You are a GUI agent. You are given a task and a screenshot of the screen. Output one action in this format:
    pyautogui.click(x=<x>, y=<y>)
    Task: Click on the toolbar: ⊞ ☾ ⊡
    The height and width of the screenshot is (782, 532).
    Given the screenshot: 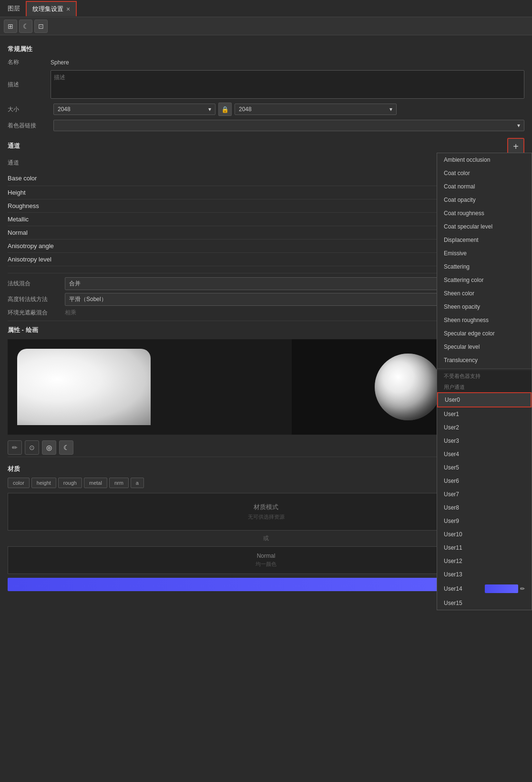 What is the action you would take?
    pyautogui.click(x=266, y=26)
    